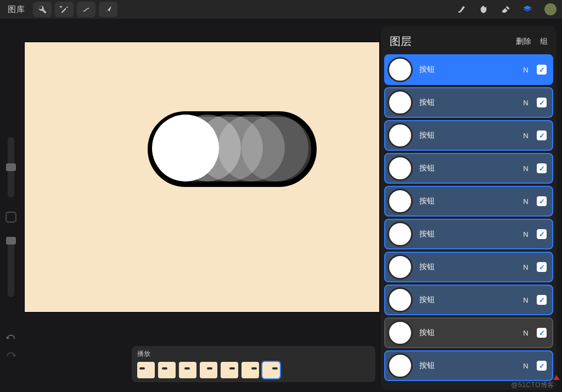  I want to click on play-button: 播放, so click(254, 354).